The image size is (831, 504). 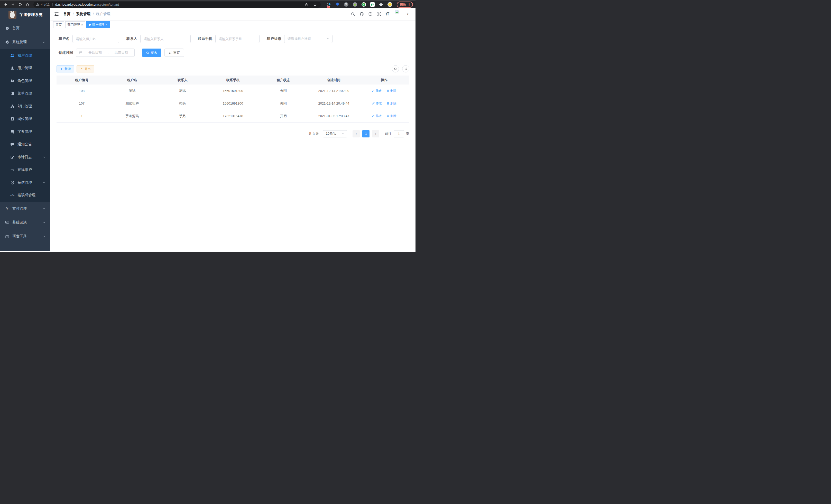 What do you see at coordinates (409, 5) in the screenshot?
I see `kebab-menu-icon: ⋮` at bounding box center [409, 5].